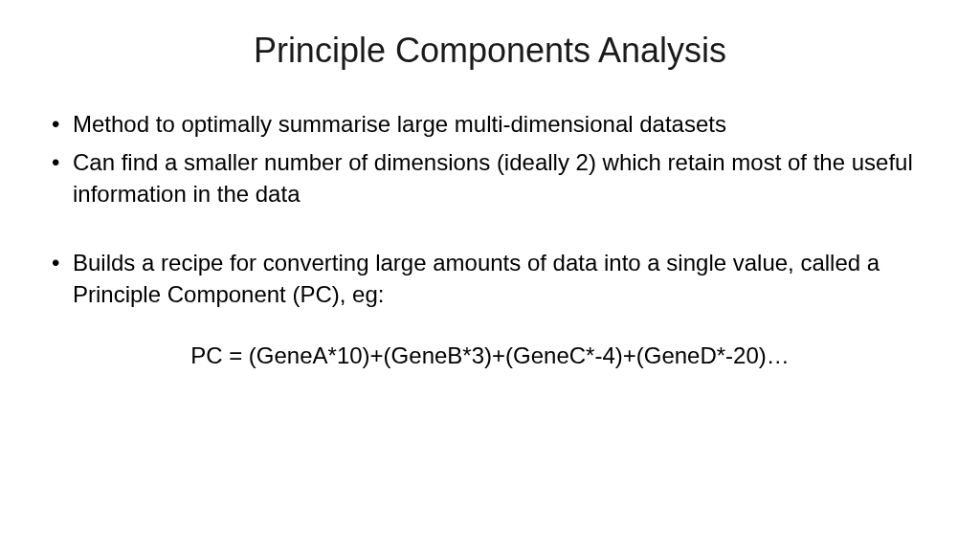 Image resolution: width=980 pixels, height=551 pixels. Describe the element at coordinates (490, 279) in the screenshot. I see `list-item: Builds a recipe for converting large amo…` at that location.